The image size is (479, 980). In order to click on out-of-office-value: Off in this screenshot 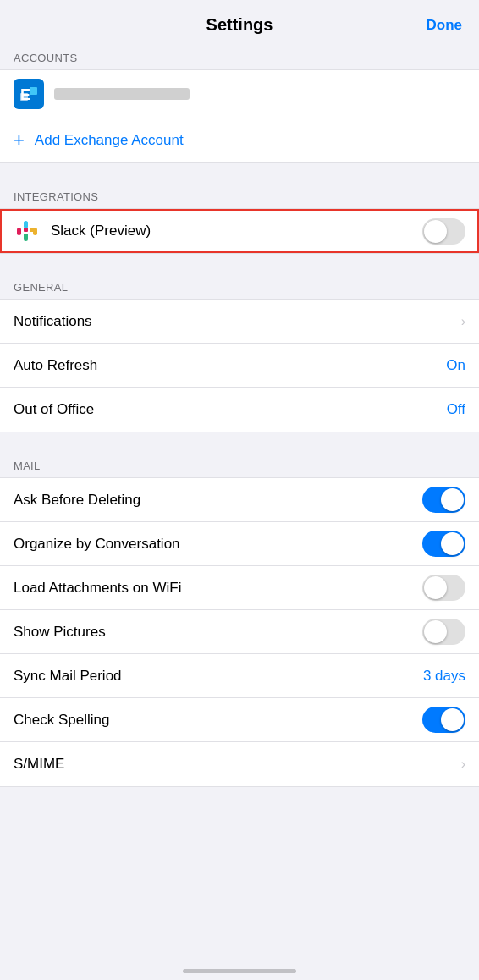, I will do `click(456, 410)`.